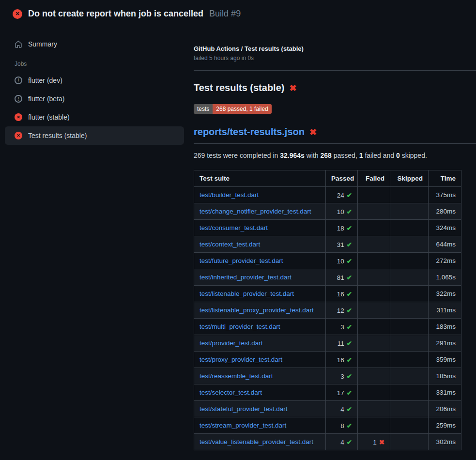  I want to click on time-cell: 1.065s, so click(445, 277).